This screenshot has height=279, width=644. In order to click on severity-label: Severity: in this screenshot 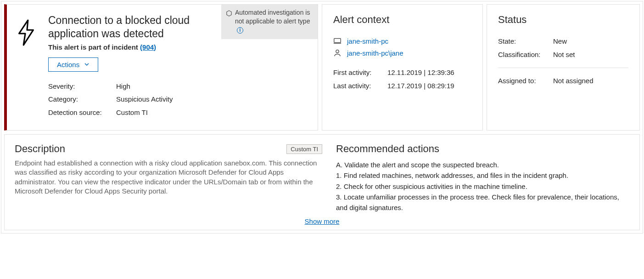, I will do `click(82, 86)`.